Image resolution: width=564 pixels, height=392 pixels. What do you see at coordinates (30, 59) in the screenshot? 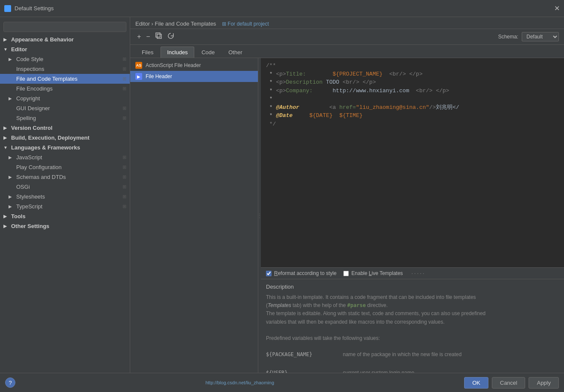
I see `sidebar-item-label: Code Style` at bounding box center [30, 59].